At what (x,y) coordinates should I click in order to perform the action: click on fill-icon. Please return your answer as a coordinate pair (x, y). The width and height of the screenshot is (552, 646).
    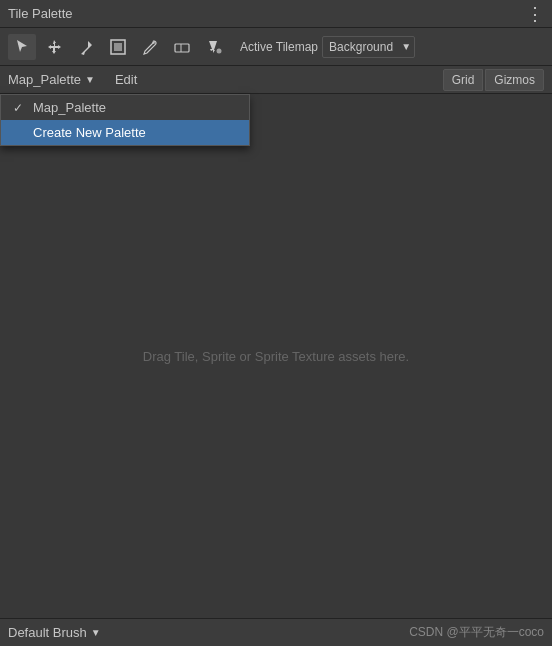
    Looking at the image, I should click on (214, 47).